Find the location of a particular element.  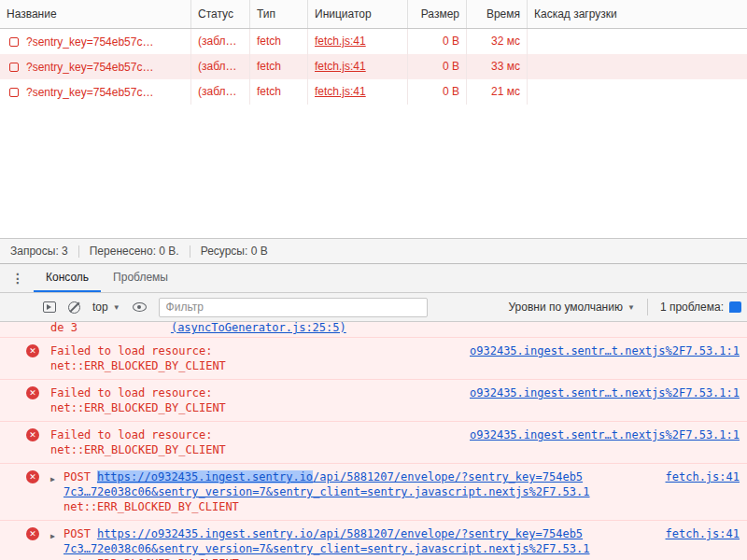

network-summary-bar: Запросы: 3 Перенесено: 0 B. Ресурсы: 0 B is located at coordinates (374, 250).